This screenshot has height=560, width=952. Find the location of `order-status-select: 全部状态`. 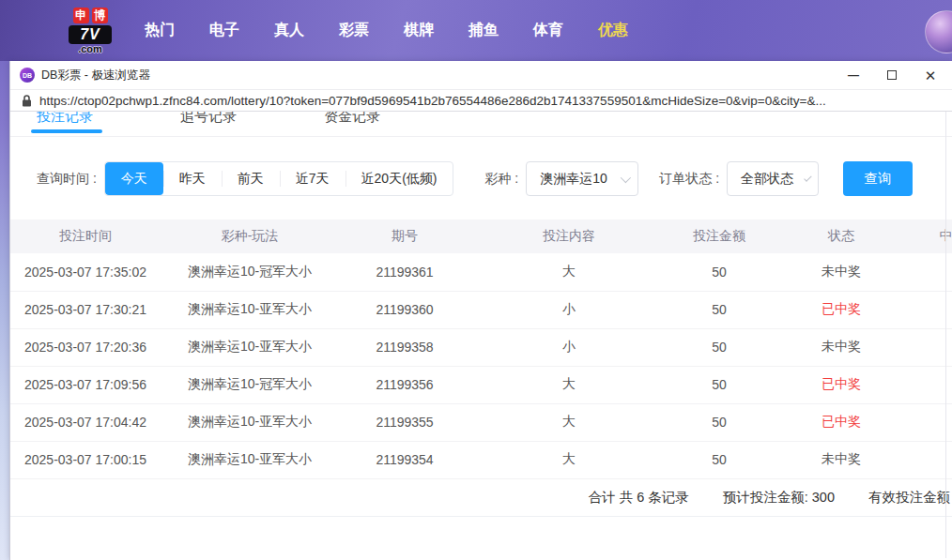

order-status-select: 全部状态 is located at coordinates (773, 178).